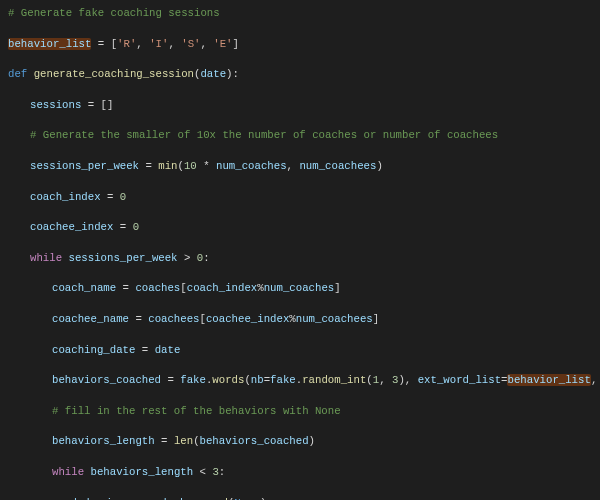 This screenshot has height=500, width=600. Describe the element at coordinates (196, 411) in the screenshot. I see `comment: # fill in the rest of the behaviors with…` at that location.